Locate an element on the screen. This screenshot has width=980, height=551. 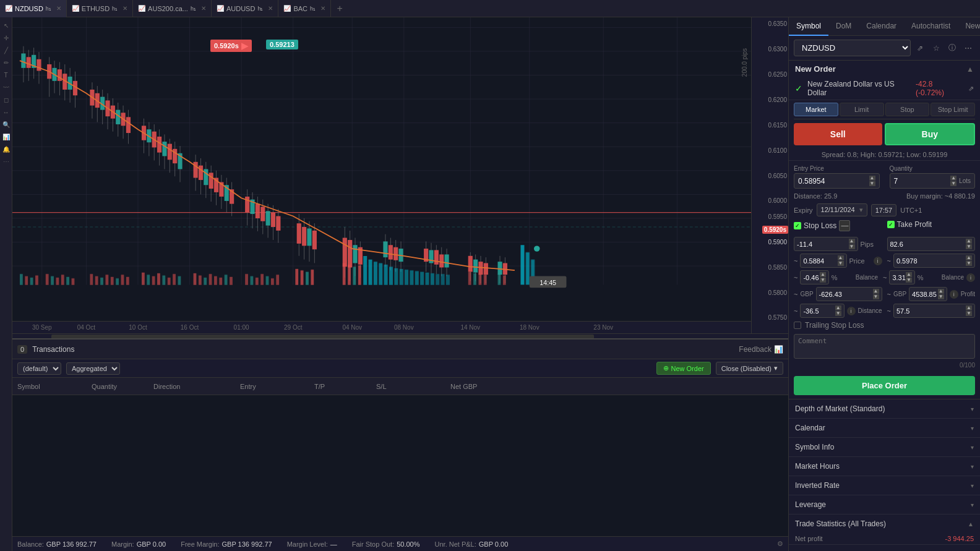
tab-audusd: 📈 AUDUSD h₁ ✕ is located at coordinates (245, 9).